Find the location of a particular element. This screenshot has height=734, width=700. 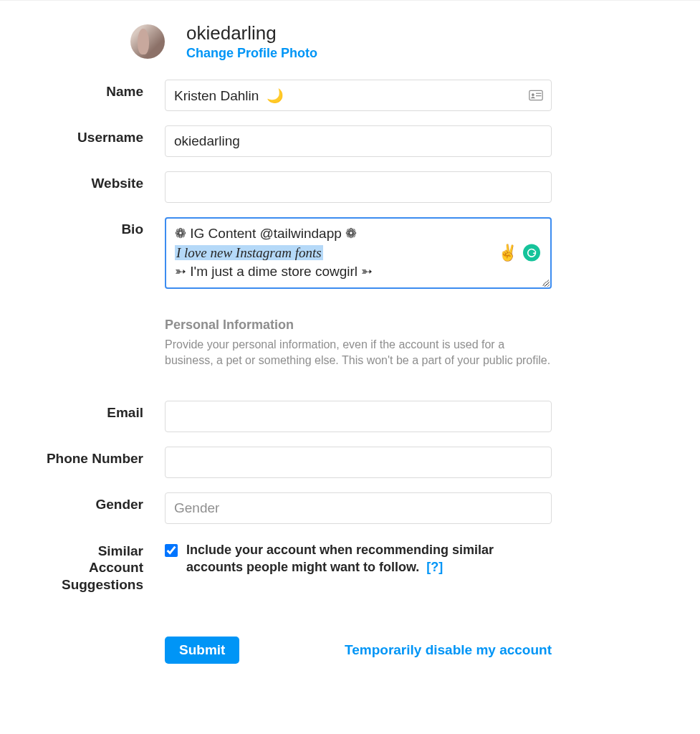

bio-textarea: ❁ IG Content @tailwindapp ❁ I love new I… is located at coordinates (358, 253).